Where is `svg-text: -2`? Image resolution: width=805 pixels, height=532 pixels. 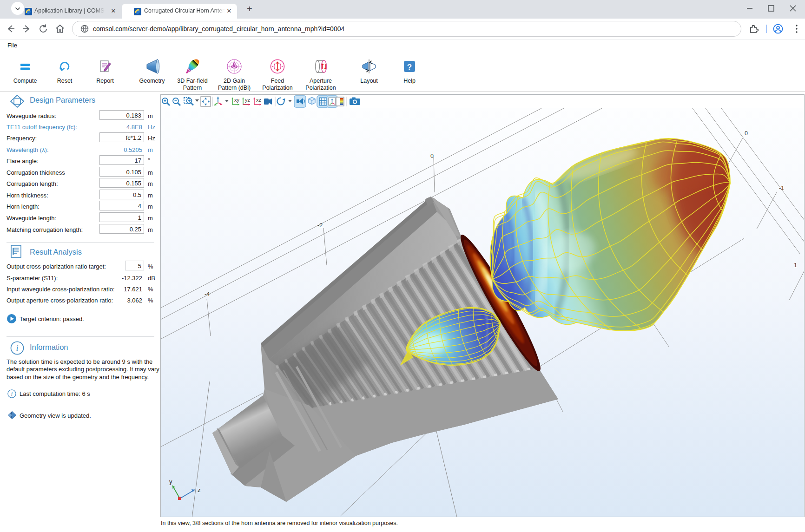
svg-text: -2 is located at coordinates (320, 225).